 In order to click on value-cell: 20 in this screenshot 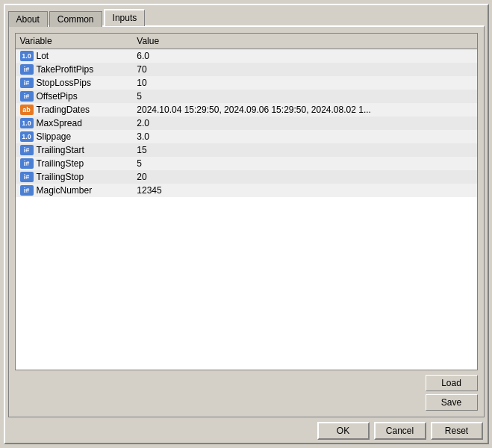, I will do `click(305, 177)`.